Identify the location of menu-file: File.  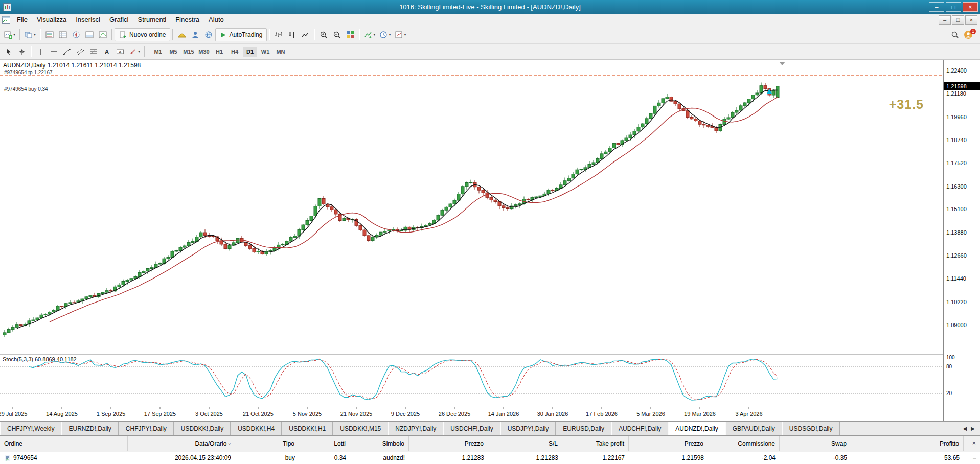
(22, 19).